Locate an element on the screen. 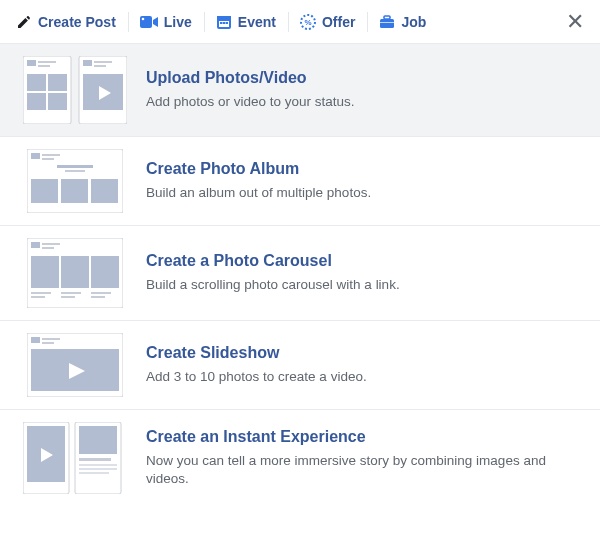 Image resolution: width=600 pixels, height=555 pixels. option-thumb-carousel is located at coordinates (75, 273).